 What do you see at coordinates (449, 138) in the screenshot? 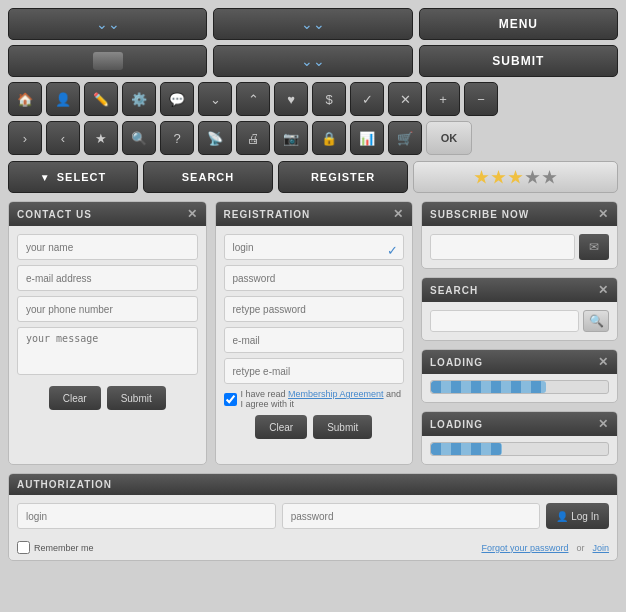
I see `ok-icon-btn: OK` at bounding box center [449, 138].